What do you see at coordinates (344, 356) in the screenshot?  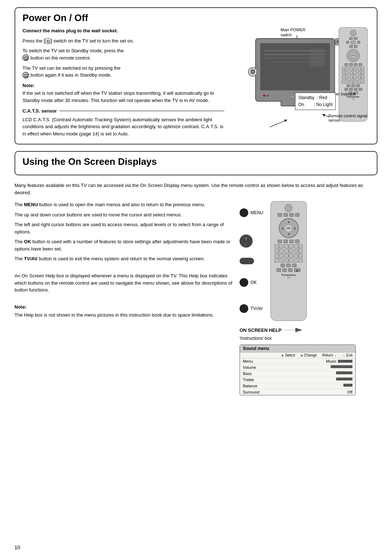 I see `exit-icon: —` at bounding box center [344, 356].